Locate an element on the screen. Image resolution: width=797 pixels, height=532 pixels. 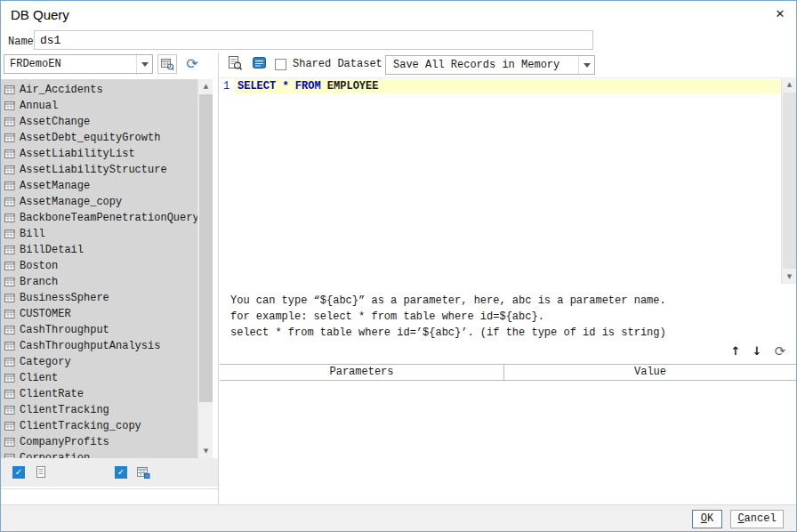
parameters-table-header: Parameters Value is located at coordinates (508, 372).